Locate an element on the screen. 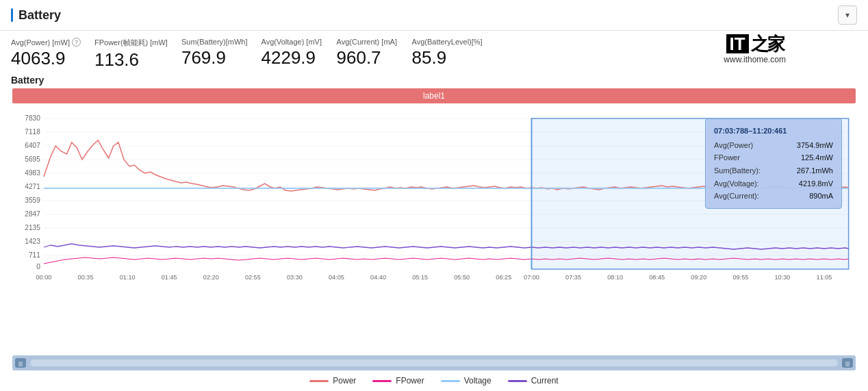  stat-value-2: 769.9 is located at coordinates (204, 58).